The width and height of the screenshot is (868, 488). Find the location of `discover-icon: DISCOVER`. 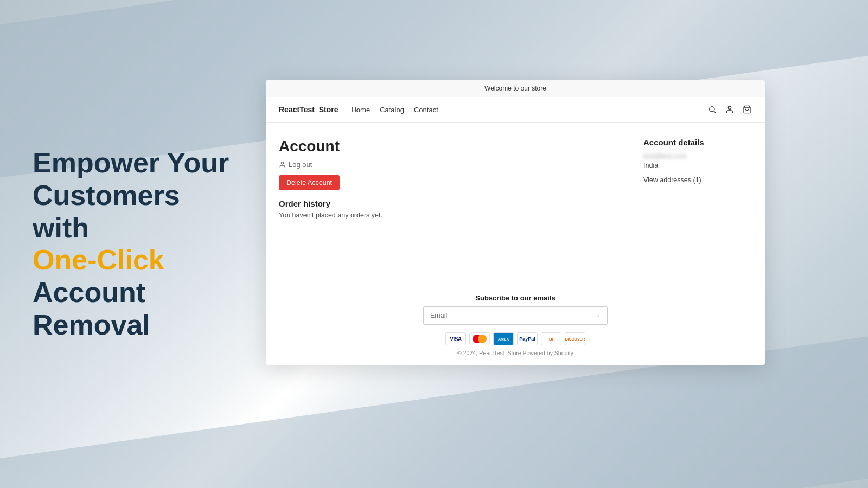

discover-icon: DISCOVER is located at coordinates (575, 339).